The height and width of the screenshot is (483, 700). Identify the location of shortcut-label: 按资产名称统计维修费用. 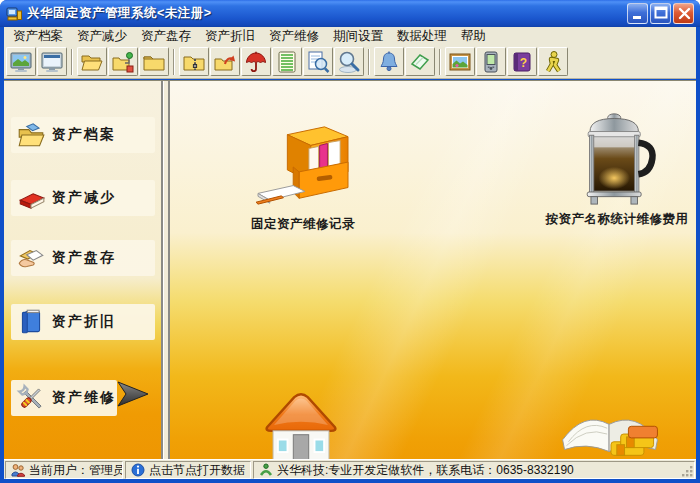
(617, 220).